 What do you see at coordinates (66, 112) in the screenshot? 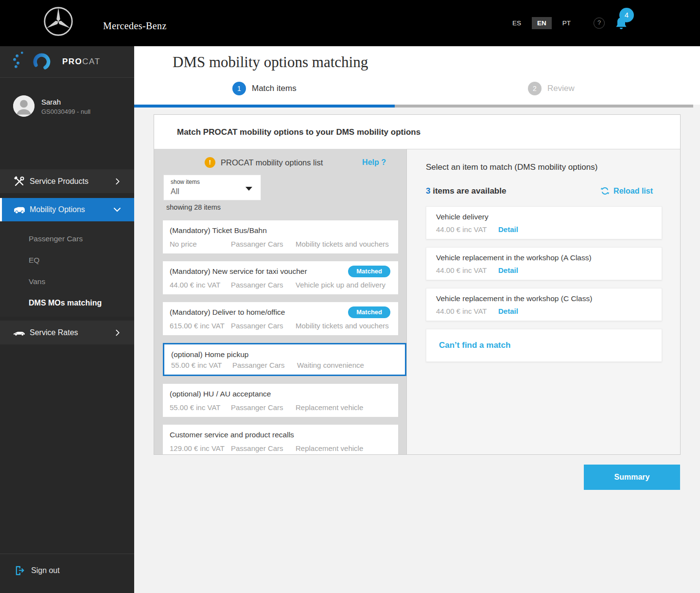
I see `user-id: GS0030499 - null` at bounding box center [66, 112].